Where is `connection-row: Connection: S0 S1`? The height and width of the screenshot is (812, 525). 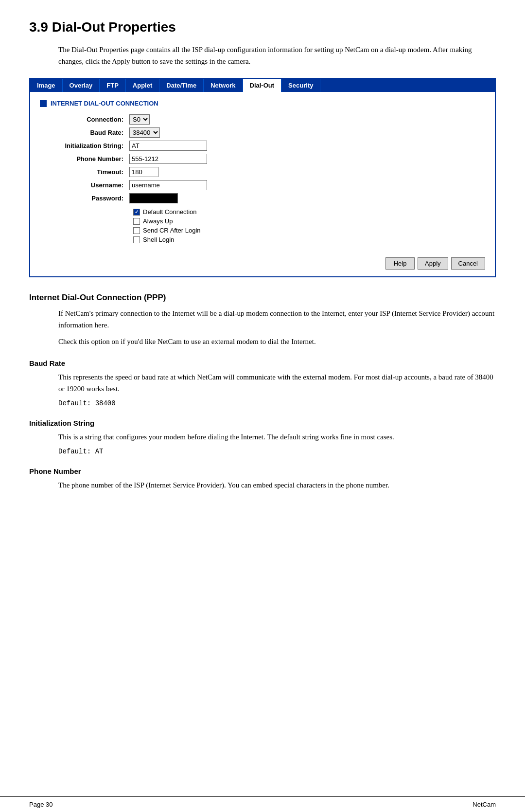
connection-row: Connection: S0 S1 is located at coordinates (262, 120).